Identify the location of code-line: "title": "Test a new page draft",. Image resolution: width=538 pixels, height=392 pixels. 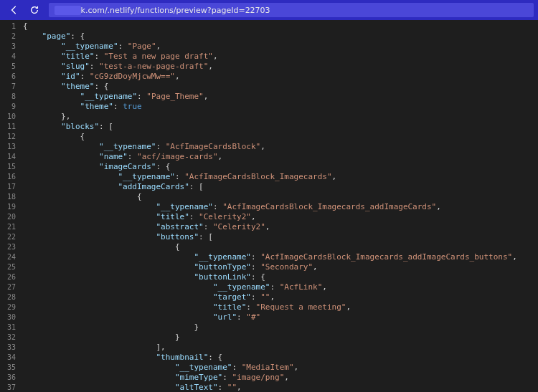
(280, 57).